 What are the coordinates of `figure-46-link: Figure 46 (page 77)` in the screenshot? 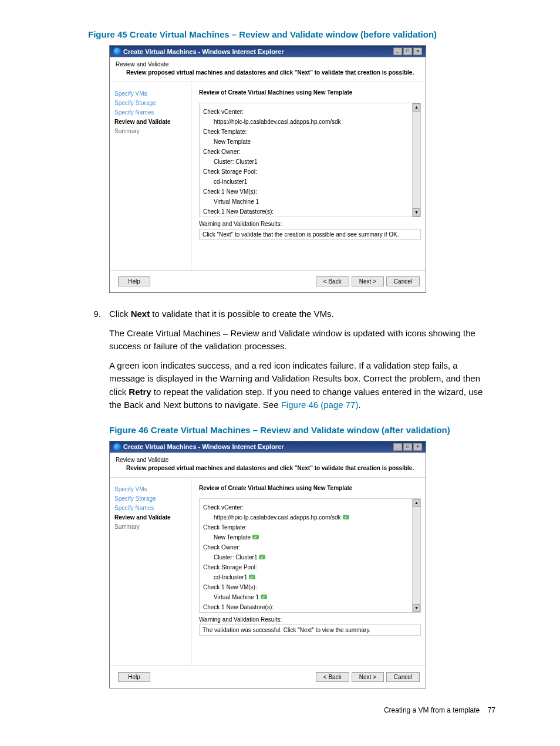 It's located at (320, 405).